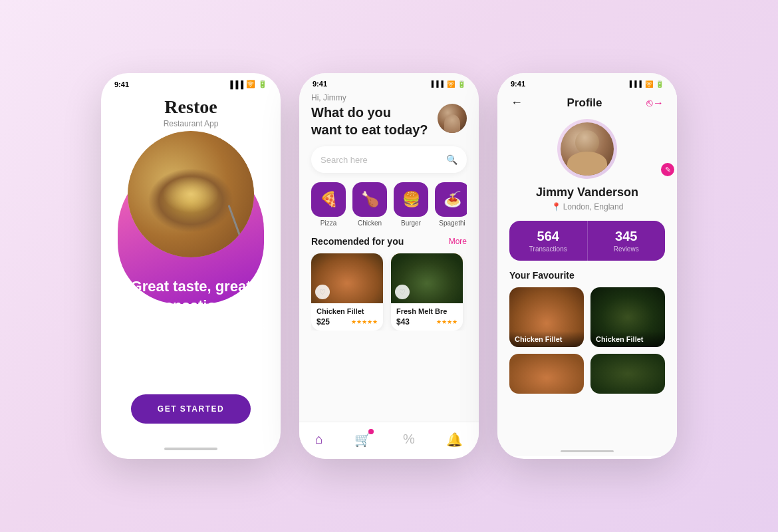  What do you see at coordinates (319, 439) in the screenshot?
I see `nav-home: ⌂` at bounding box center [319, 439].